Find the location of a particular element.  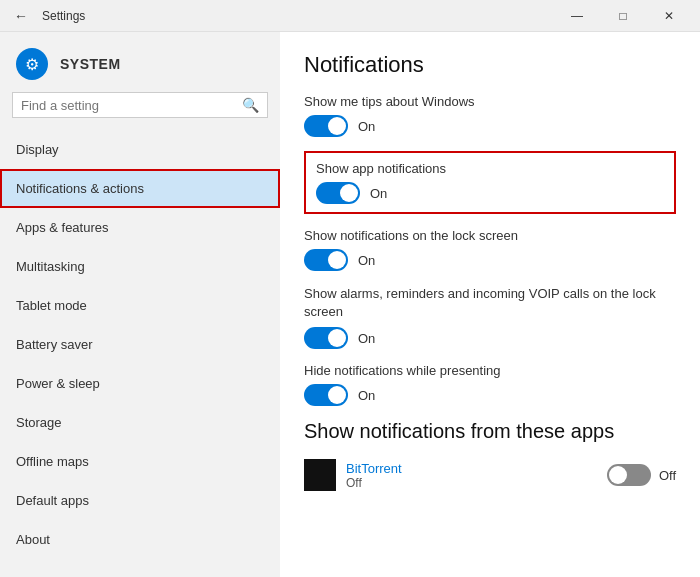

sidebar-item-storage: Storage is located at coordinates (140, 422).